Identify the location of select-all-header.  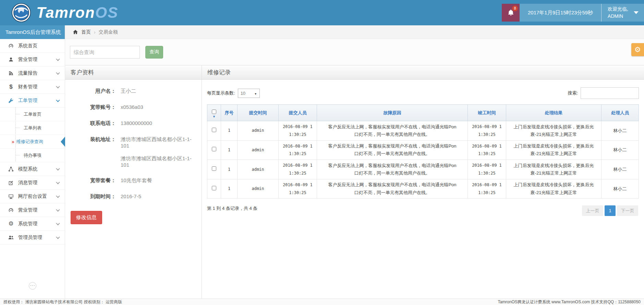
(214, 113).